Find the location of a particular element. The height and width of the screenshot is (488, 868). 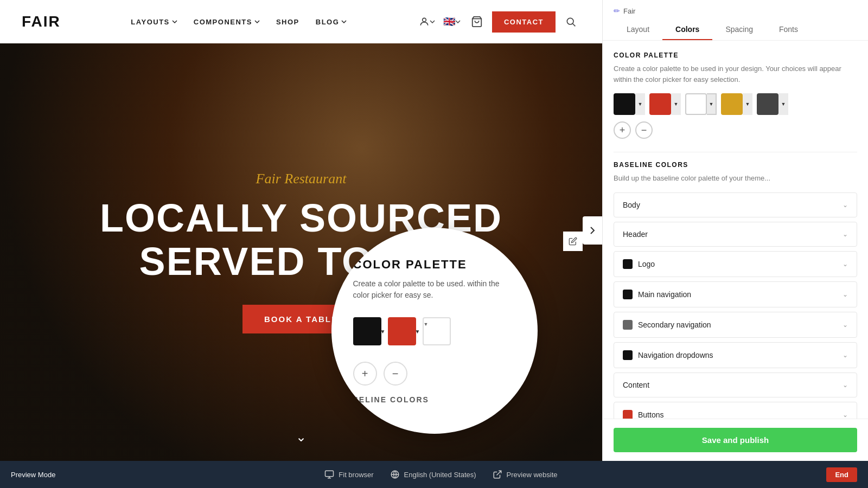

bottom-bar-right: End is located at coordinates (842, 475).